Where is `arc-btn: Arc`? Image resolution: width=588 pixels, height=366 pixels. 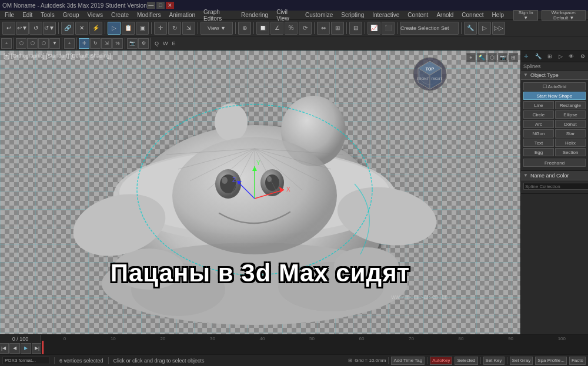 arc-btn: Arc is located at coordinates (539, 124).